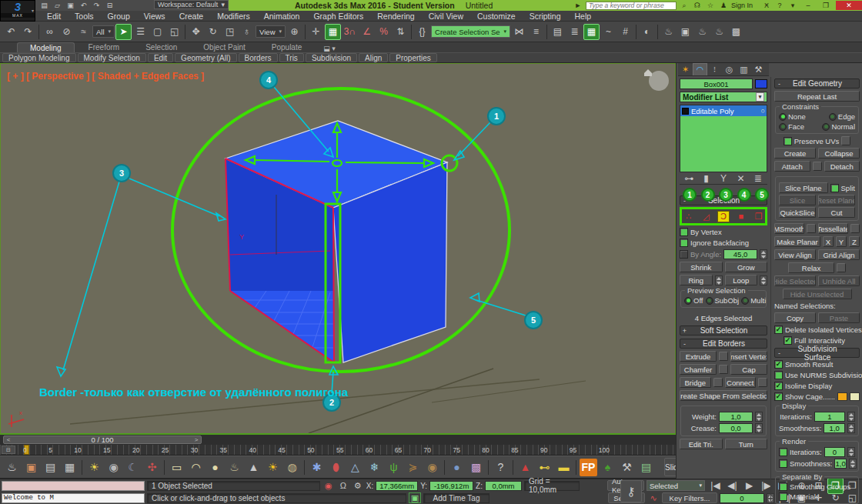 This screenshot has height=504, width=862. Describe the element at coordinates (830, 417) in the screenshot. I see `display-iterations-field: 1` at that location.